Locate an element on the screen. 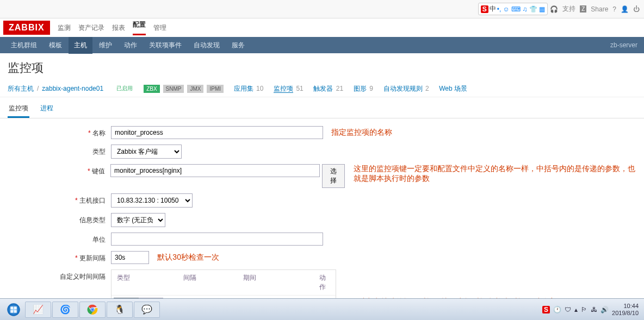 The image size is (644, 320). start-button is located at coordinates (14, 310).